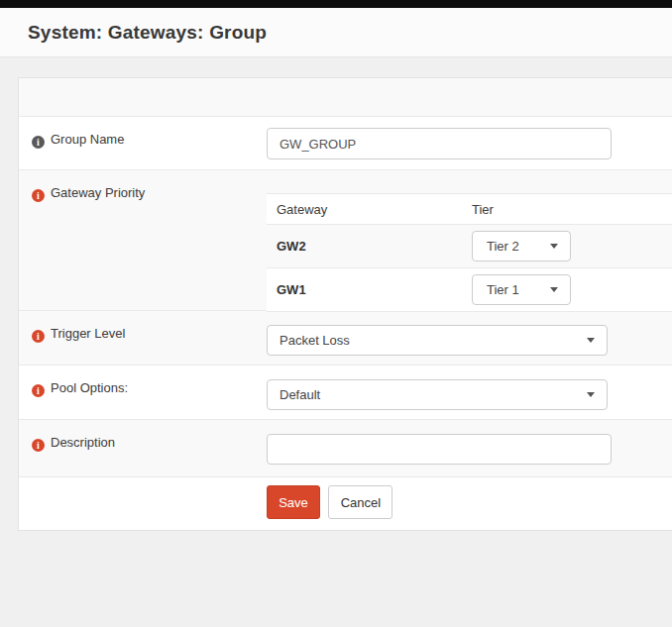  Describe the element at coordinates (521, 289) in the screenshot. I see `tier-select: Tier 1` at that location.